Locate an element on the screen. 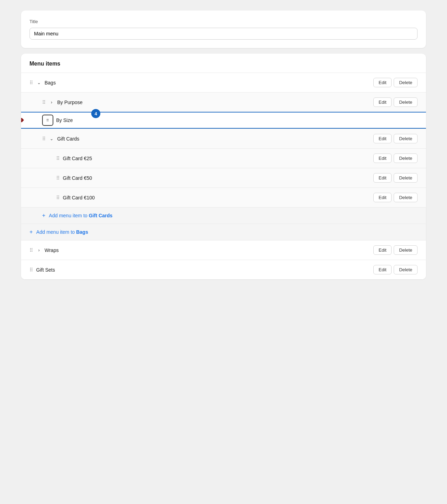 The height and width of the screenshot is (504, 447). drag-row-by-size: ➜ ⠿ By Size 4 is located at coordinates (224, 120).